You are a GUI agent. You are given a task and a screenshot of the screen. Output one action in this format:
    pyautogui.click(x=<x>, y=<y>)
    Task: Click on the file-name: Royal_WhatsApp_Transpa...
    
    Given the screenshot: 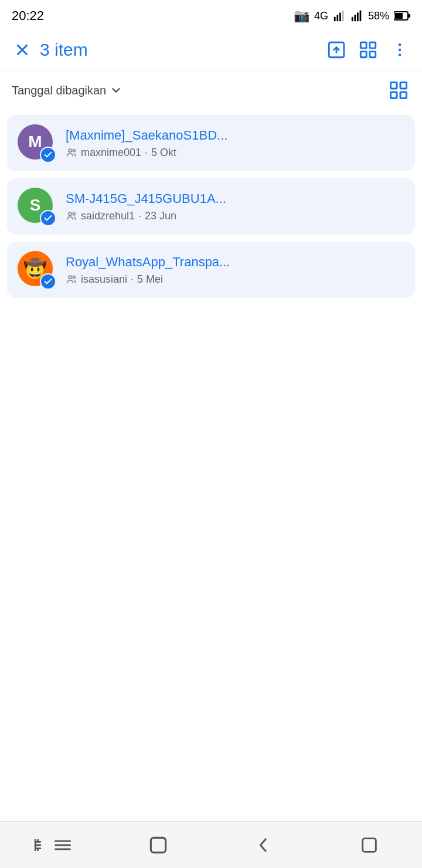 What is the action you would take?
    pyautogui.click(x=235, y=262)
    